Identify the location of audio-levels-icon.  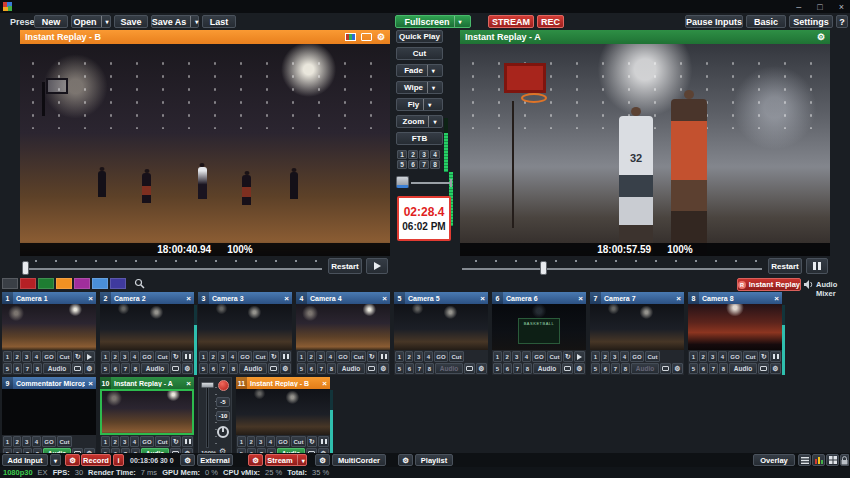
(818, 460).